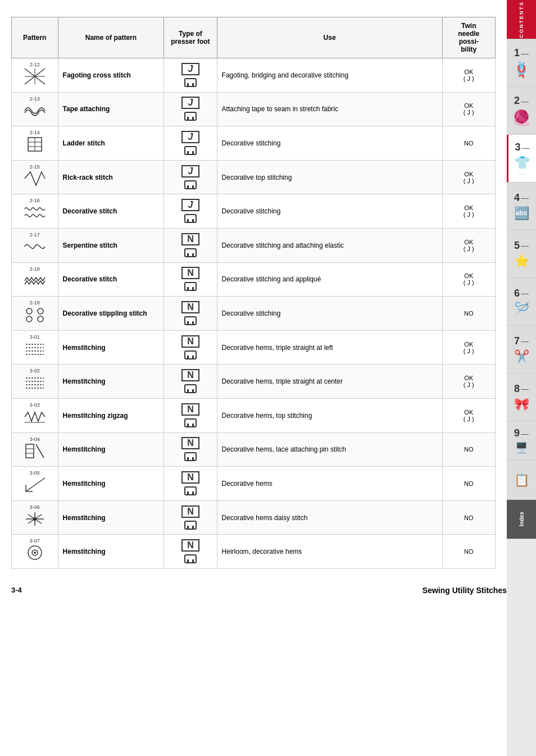 This screenshot has height=756, width=536. Describe the element at coordinates (35, 382) in the screenshot. I see `pattern-cell: 3-02` at that location.